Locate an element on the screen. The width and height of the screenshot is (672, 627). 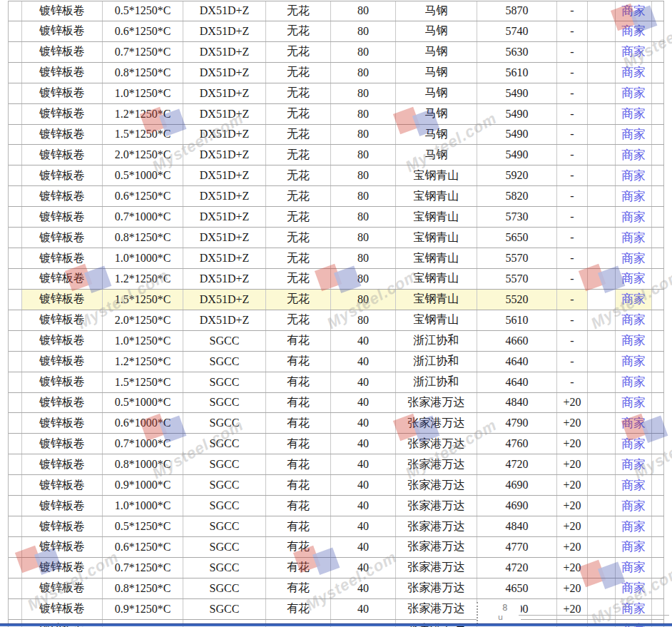
cell-price: 4840 is located at coordinates (517, 403).